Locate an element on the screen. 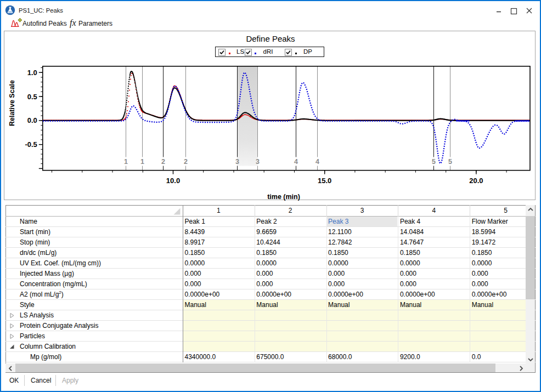  svg-text: 15.0 is located at coordinates (325, 181).